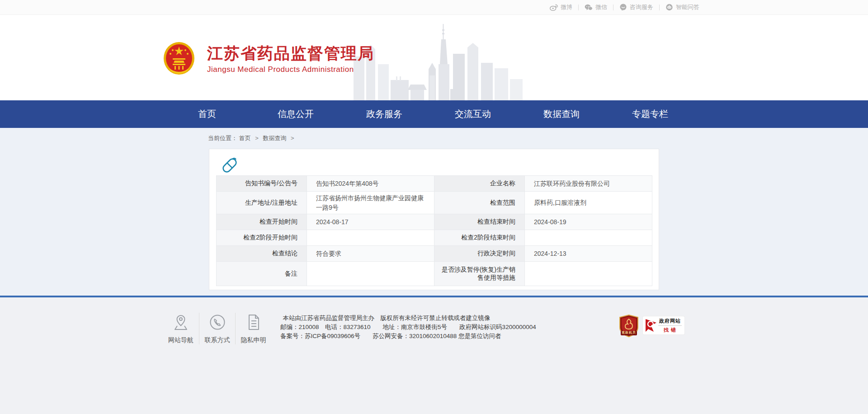  What do you see at coordinates (291, 53) in the screenshot?
I see `site-title: 江苏省药品监督管理局` at bounding box center [291, 53].